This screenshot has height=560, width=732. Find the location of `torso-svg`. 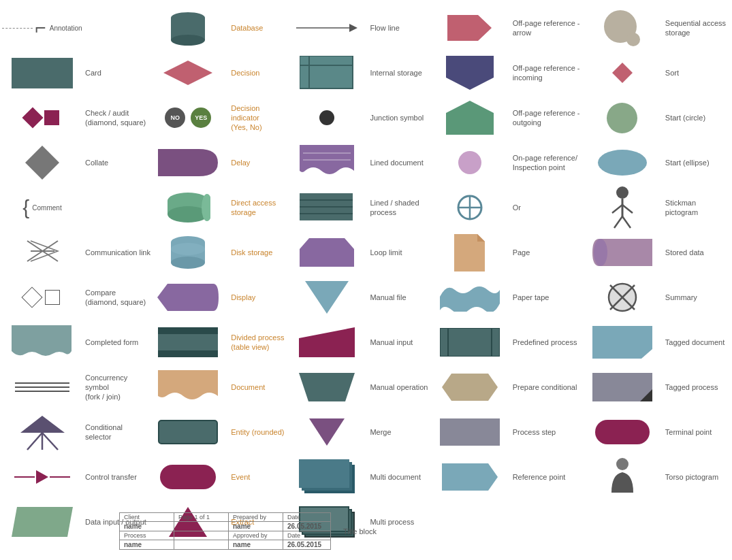

torso-svg is located at coordinates (622, 477).